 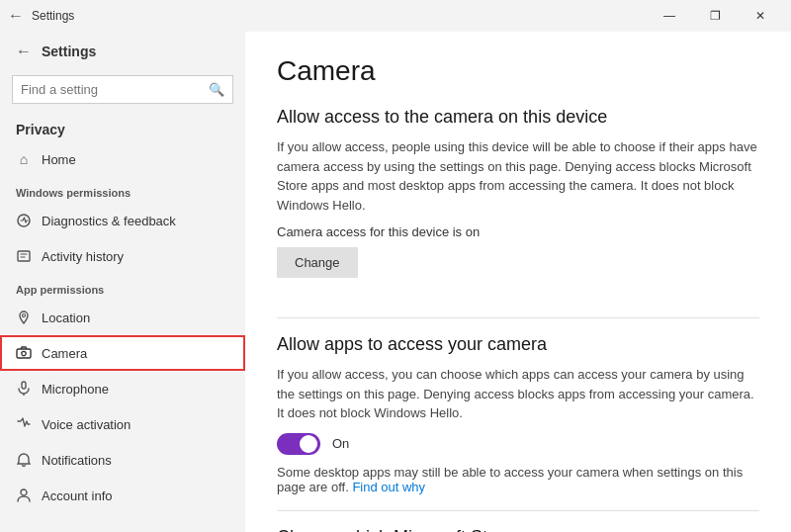 What do you see at coordinates (123, 460) in the screenshot?
I see `sidebar-item-notifications: Notifications` at bounding box center [123, 460].